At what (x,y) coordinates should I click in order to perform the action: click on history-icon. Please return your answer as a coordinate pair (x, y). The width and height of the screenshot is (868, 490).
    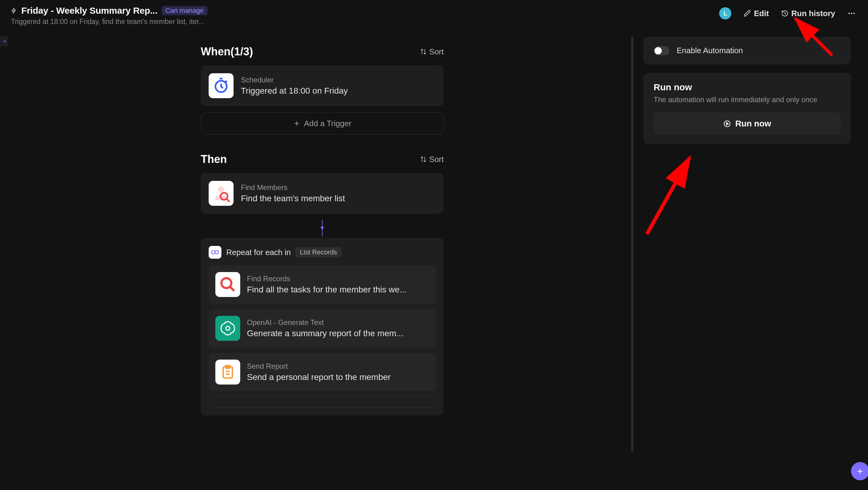
    Looking at the image, I should click on (785, 13).